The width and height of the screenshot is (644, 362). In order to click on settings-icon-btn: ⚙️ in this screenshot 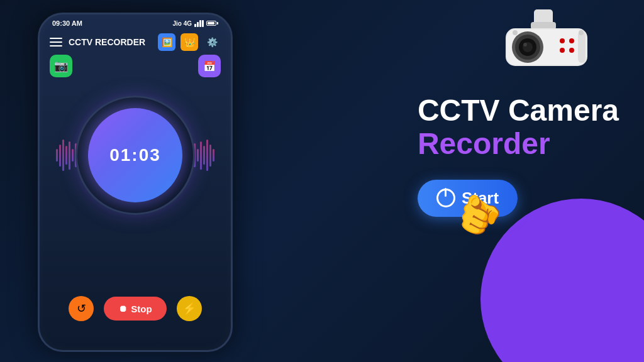, I will do `click(212, 42)`.